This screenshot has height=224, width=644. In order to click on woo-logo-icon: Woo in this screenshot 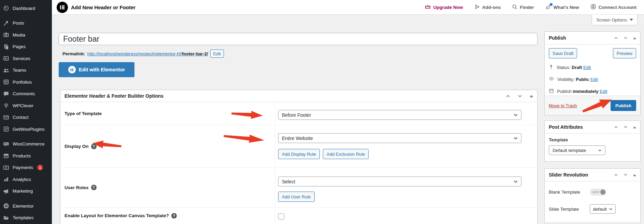, I will do `click(6, 144)`.